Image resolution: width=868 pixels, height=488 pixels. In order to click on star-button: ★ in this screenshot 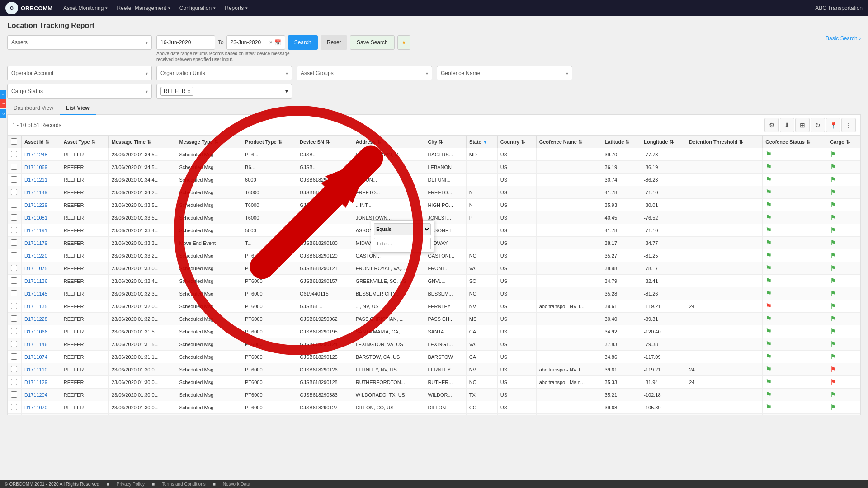, I will do `click(404, 42)`.